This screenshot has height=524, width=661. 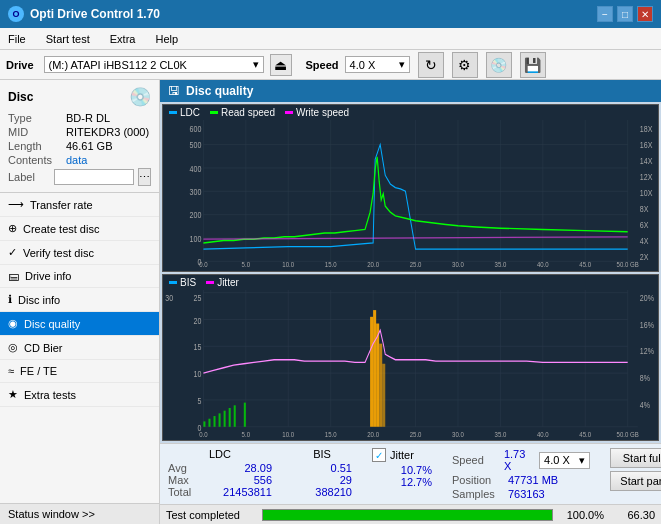 What do you see at coordinates (80, 514) in the screenshot?
I see `status-window-button: Status window >>` at bounding box center [80, 514].